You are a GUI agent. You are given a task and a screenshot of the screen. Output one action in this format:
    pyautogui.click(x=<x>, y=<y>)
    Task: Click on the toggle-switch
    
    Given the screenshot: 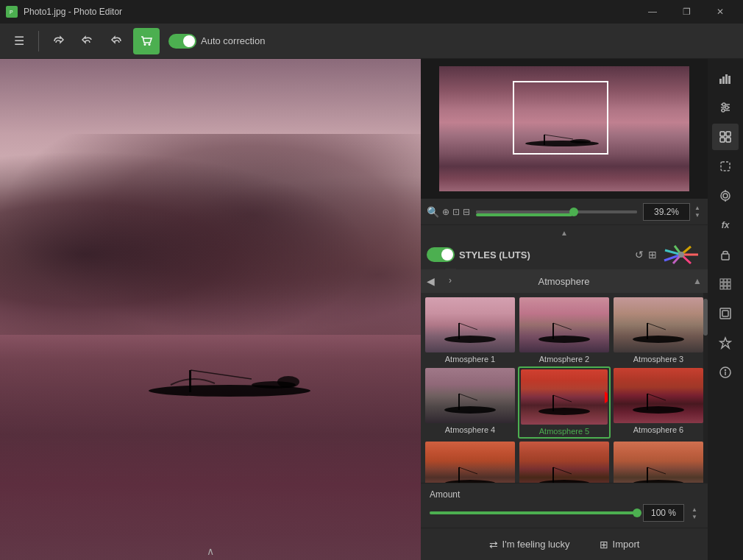 What is the action you would take?
    pyautogui.click(x=182, y=41)
    